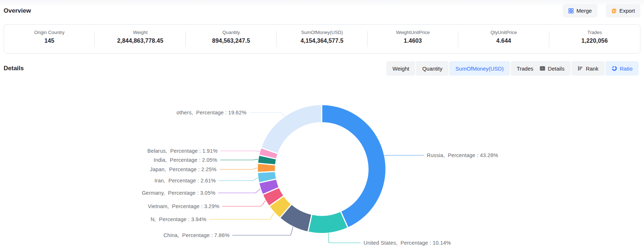 This screenshot has height=249, width=644. Describe the element at coordinates (626, 69) in the screenshot. I see `view-tab-label: Ratio` at that location.